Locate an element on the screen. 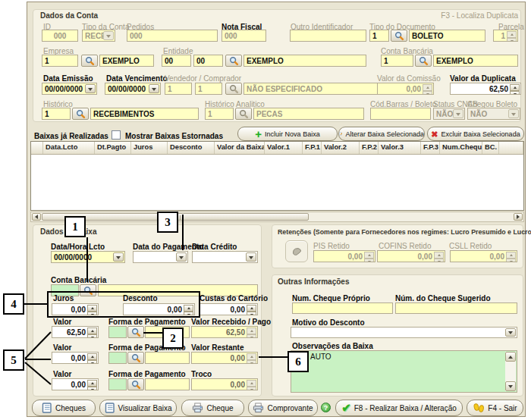 This screenshot has height=420, width=531. desconto-spinner: 0,00 is located at coordinates (159, 309).